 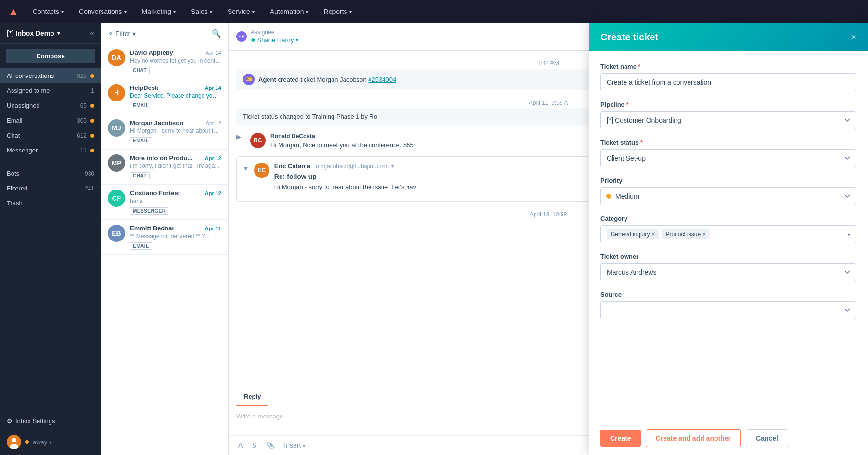 What do you see at coordinates (116, 163) in the screenshot?
I see `avatar: MP` at bounding box center [116, 163].